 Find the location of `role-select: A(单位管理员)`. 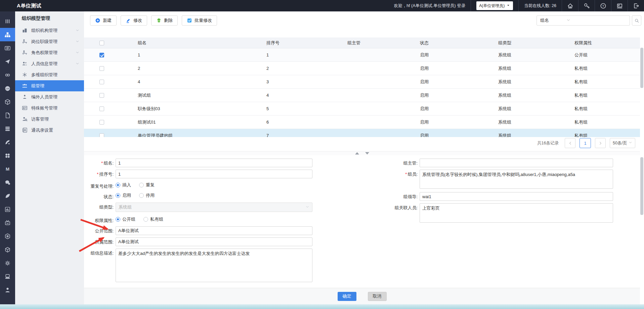

role-select: A(单位管理员) is located at coordinates (495, 6).